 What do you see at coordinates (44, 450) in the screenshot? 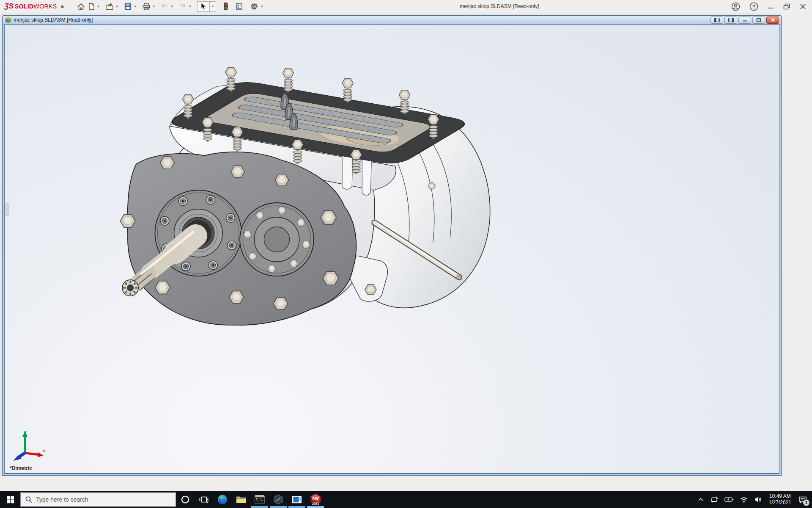
I see `triad-x-label: x` at bounding box center [44, 450].